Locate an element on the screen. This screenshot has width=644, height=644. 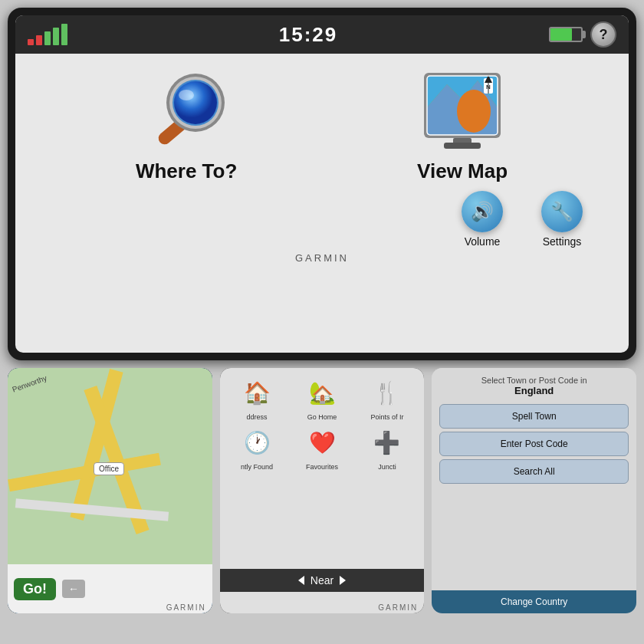
junction-icon: ➕ is located at coordinates (387, 442).